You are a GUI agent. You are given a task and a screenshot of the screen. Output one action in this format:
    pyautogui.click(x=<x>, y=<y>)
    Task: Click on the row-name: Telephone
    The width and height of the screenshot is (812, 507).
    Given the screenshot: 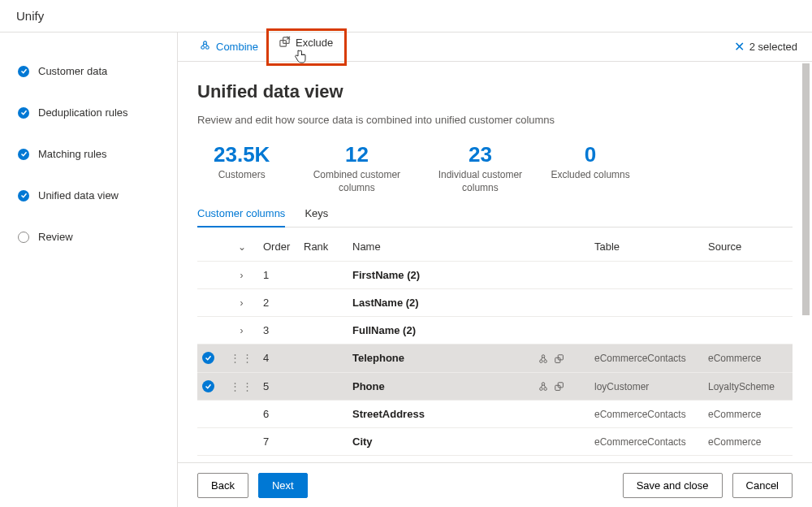 What is the action you would take?
    pyautogui.click(x=378, y=358)
    